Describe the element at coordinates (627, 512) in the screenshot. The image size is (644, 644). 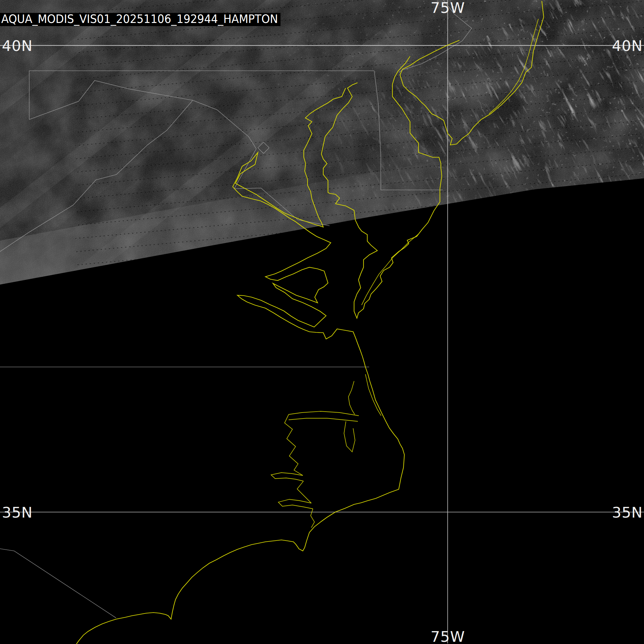
I see `latitude-label-35n-right: 35N` at that location.